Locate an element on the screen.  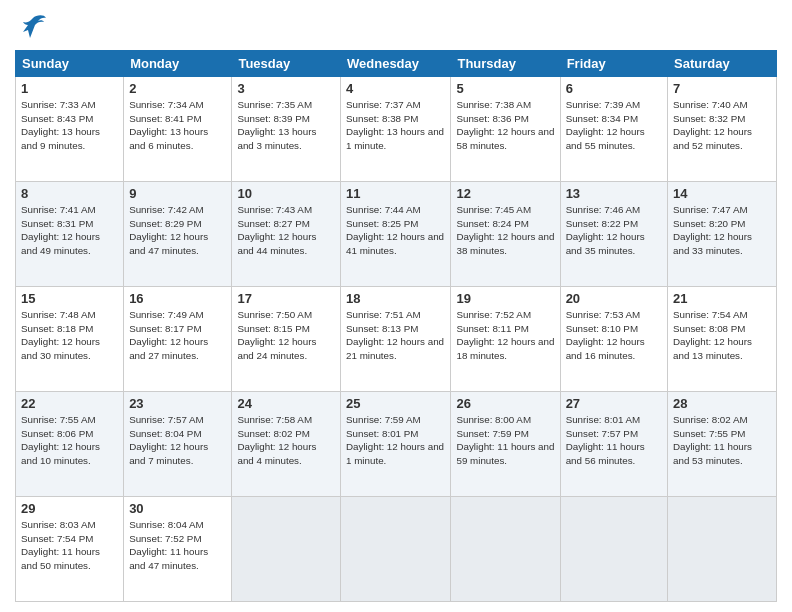
calendar-cell: 29Sunrise: 8:03 AMSunset: 7:54 PMDayligh… is located at coordinates (70, 550).